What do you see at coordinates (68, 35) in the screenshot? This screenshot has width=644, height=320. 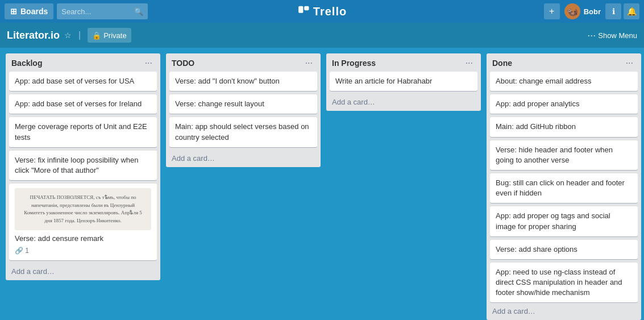 I see `star-icon: ☆` at bounding box center [68, 35].